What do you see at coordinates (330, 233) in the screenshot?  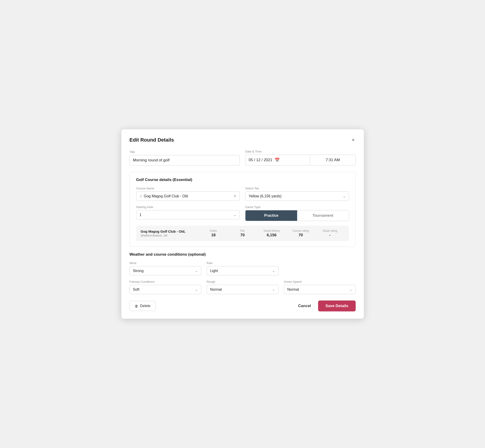 I see `slope-stat: Slope rating -` at bounding box center [330, 233].